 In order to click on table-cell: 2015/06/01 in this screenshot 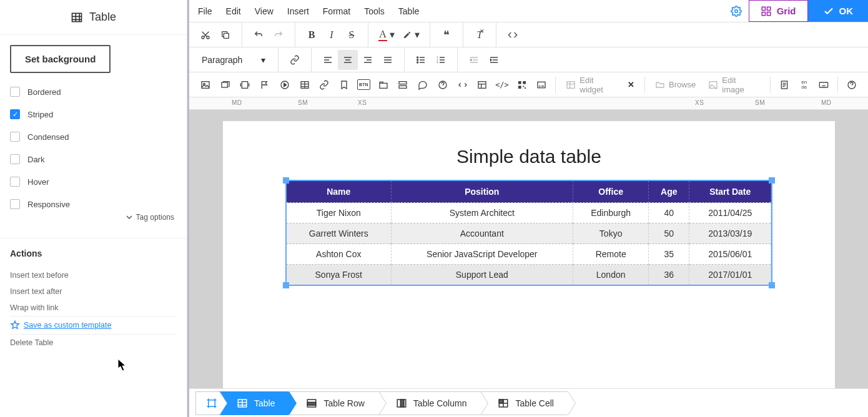, I will do `click(731, 255)`.